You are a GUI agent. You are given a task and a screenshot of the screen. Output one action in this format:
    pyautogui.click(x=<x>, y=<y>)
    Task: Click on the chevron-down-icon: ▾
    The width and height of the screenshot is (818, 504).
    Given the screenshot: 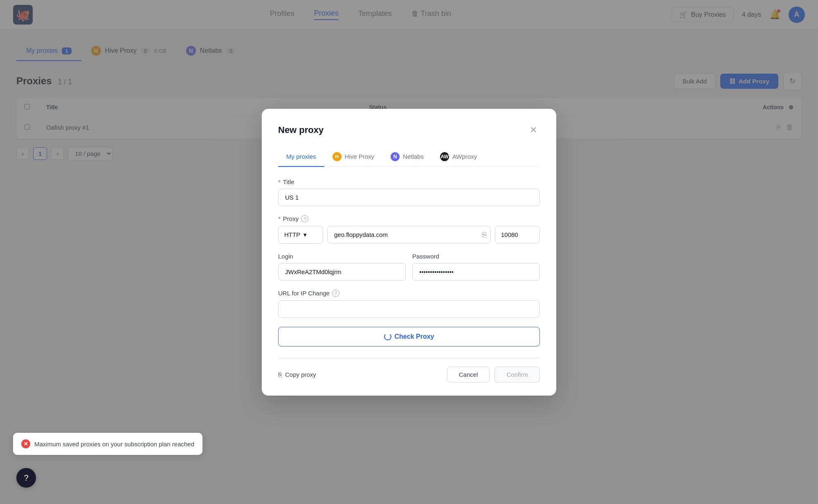 What is the action you would take?
    pyautogui.click(x=305, y=235)
    